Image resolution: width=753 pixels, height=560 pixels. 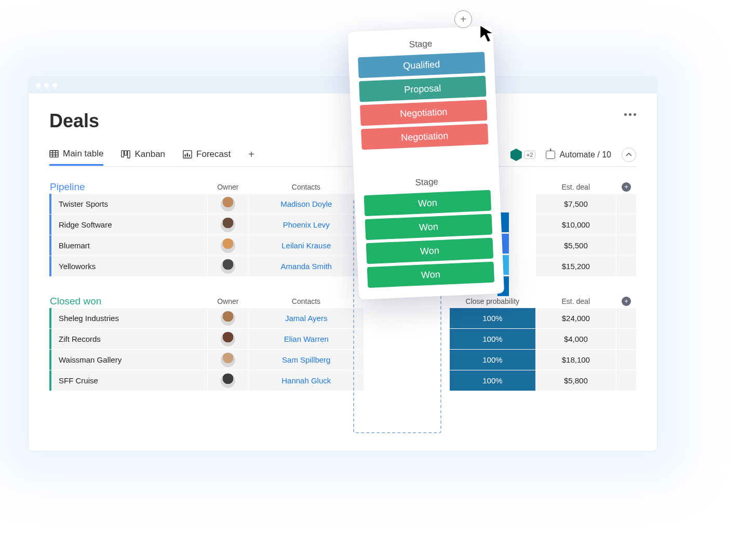 I want to click on contact-link: Sam Spillberg, so click(x=306, y=359).